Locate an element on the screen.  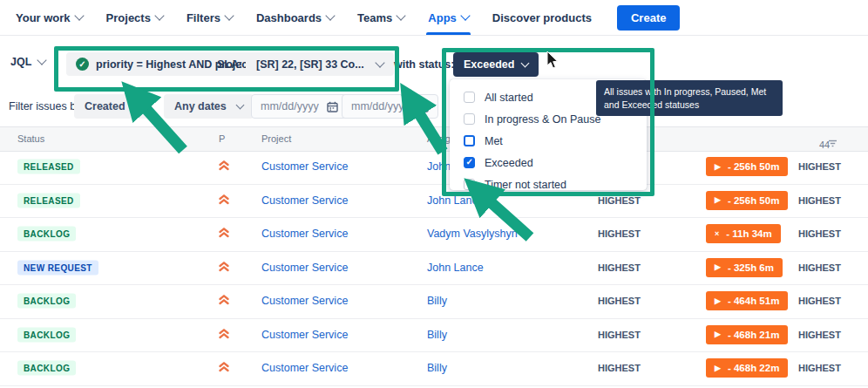
nav-apps: Apps is located at coordinates (448, 17).